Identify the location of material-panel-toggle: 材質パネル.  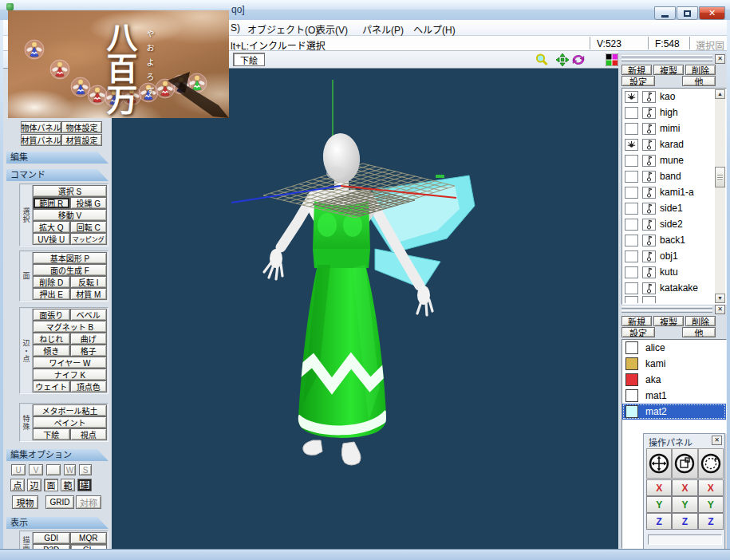
(41, 140).